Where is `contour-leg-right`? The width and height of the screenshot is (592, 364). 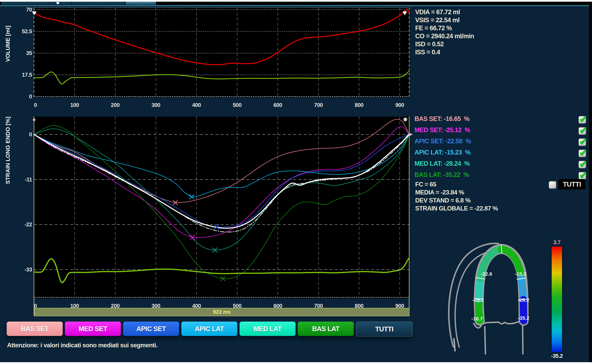
contour-leg-right is located at coordinates (523, 338).